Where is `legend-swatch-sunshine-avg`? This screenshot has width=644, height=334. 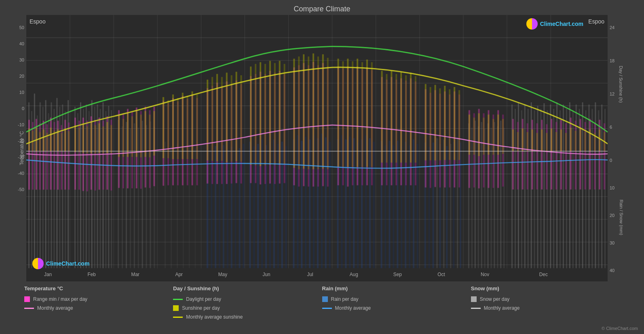
legend-swatch-sunshine-avg is located at coordinates (178, 317).